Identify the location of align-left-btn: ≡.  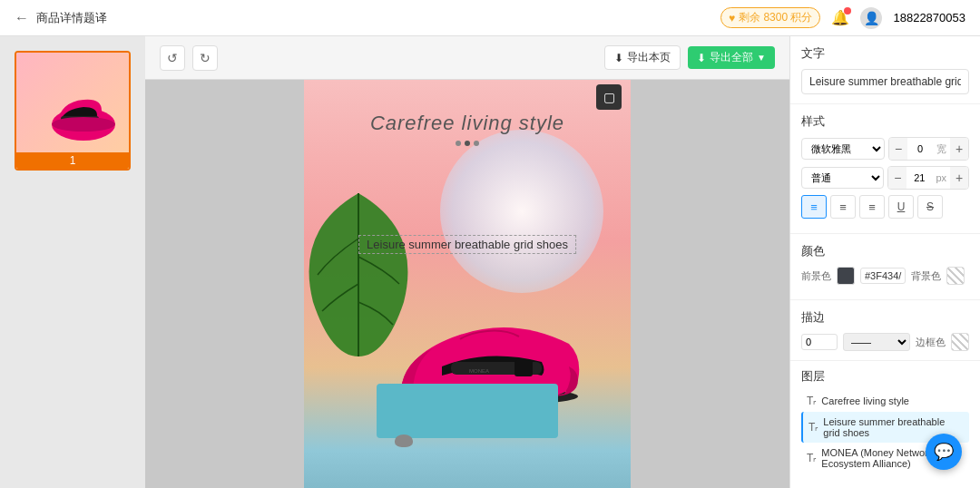
(814, 207).